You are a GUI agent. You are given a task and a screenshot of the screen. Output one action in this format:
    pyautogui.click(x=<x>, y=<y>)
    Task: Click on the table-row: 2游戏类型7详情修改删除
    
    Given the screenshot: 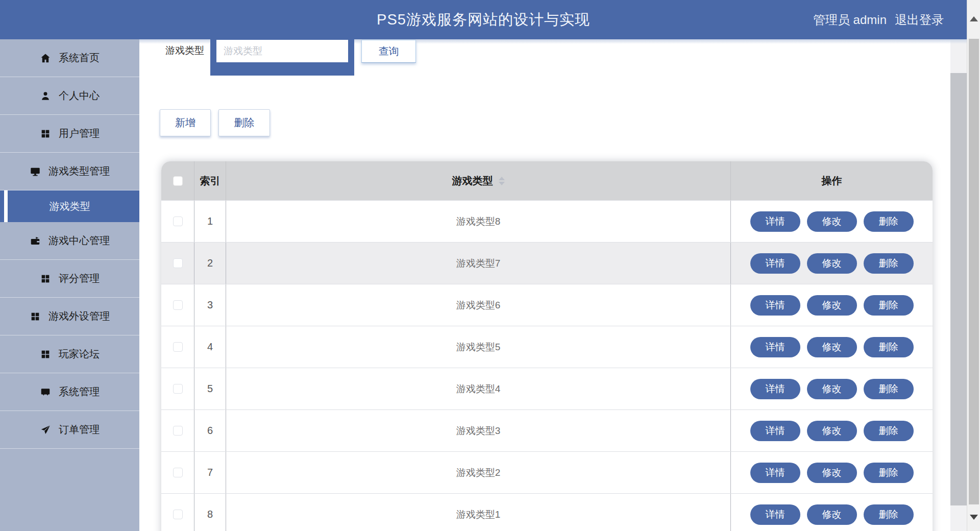 What is the action you would take?
    pyautogui.click(x=547, y=263)
    